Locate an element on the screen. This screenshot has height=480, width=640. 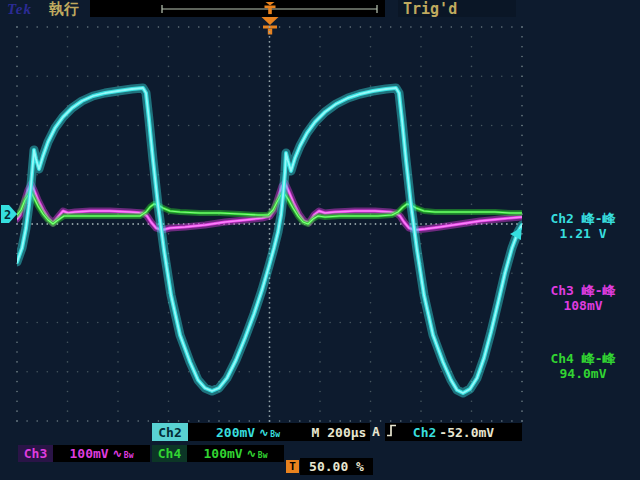
ch4-waveform is located at coordinates (270, 208).